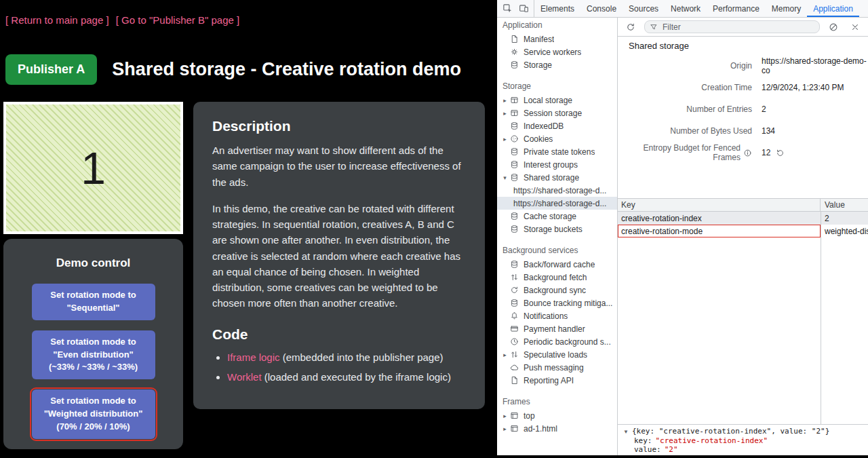  What do you see at coordinates (94, 168) in the screenshot?
I see `creative-number: 1` at bounding box center [94, 168].